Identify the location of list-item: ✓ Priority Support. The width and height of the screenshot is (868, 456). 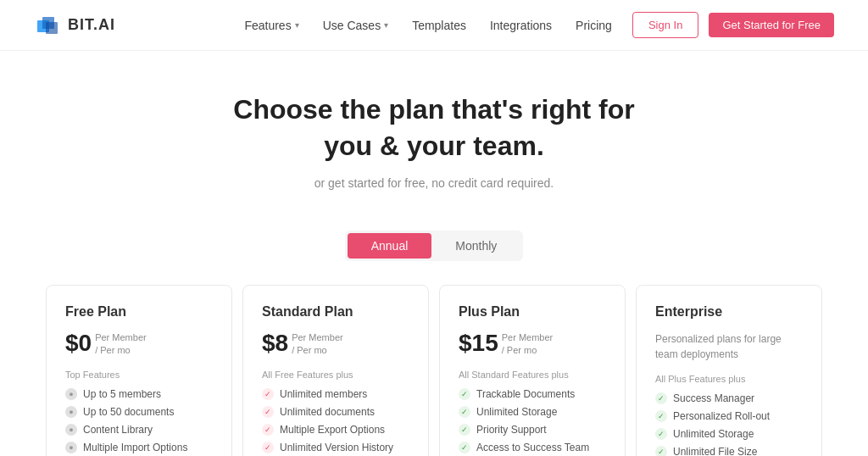
(532, 430).